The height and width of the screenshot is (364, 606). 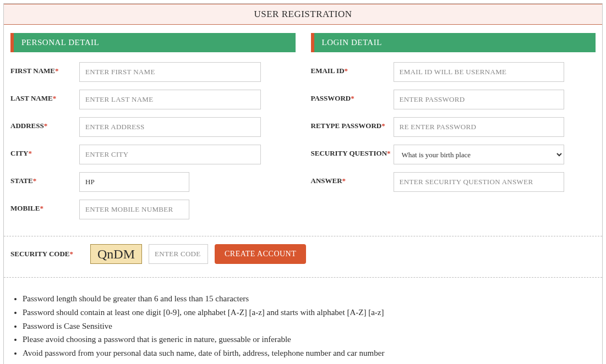 What do you see at coordinates (153, 155) in the screenshot?
I see `city-field: CITY*` at bounding box center [153, 155].